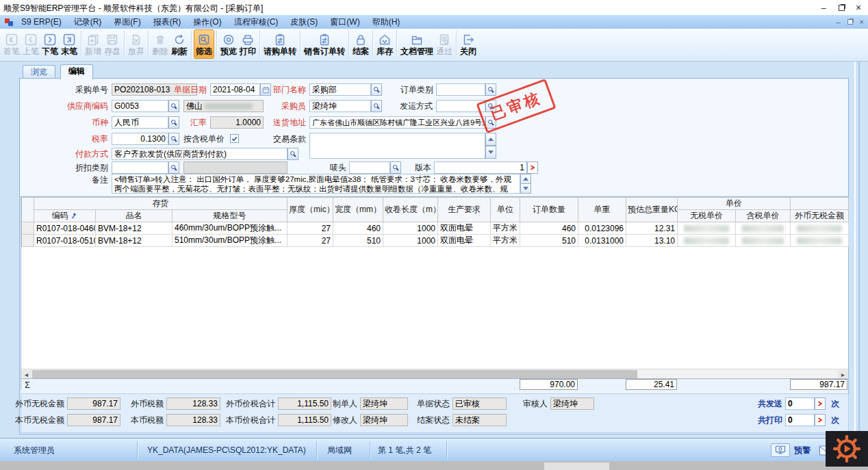 This screenshot has height=470, width=868. Describe the element at coordinates (69, 44) in the screenshot. I see `last-record-button: 末笔` at that location.